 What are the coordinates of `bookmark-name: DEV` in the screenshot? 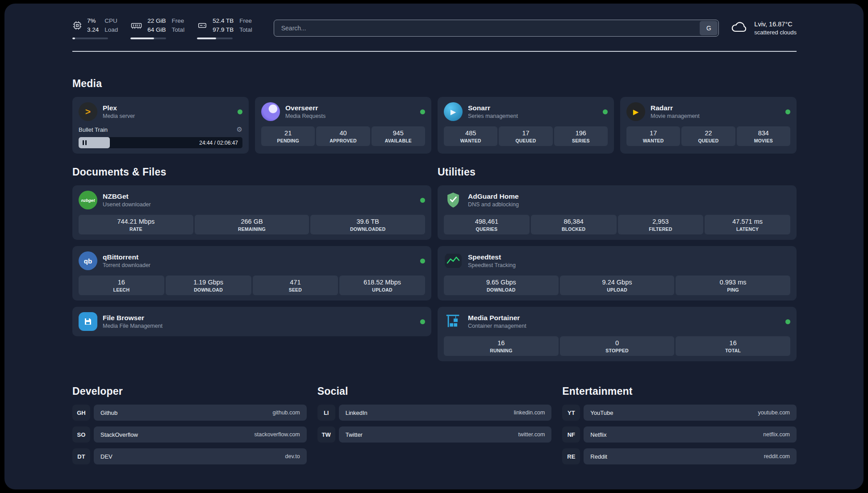 It's located at (106, 456).